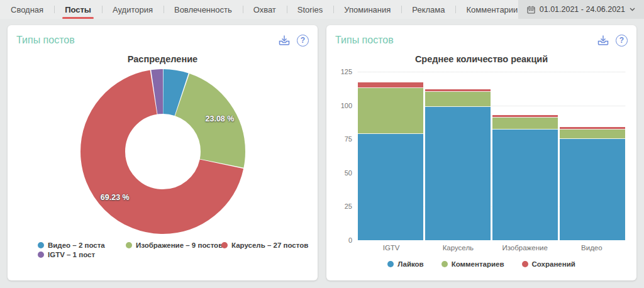 This screenshot has height=288, width=644. Describe the element at coordinates (391, 161) in the screenshot. I see `bar-column-IGTV` at that location.